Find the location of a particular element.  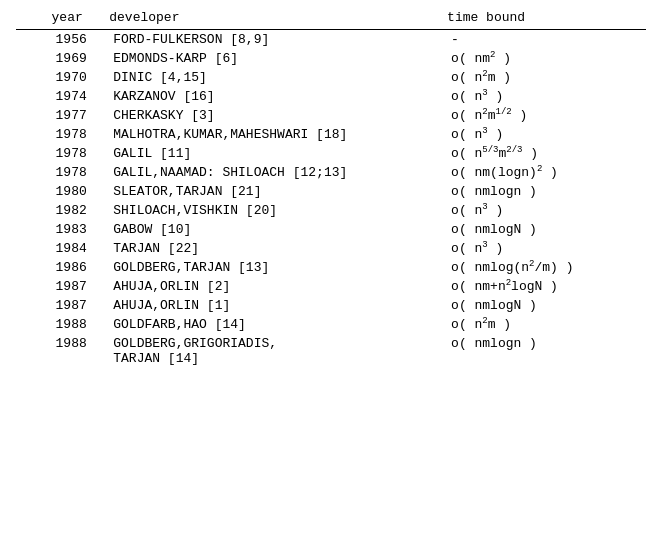

col-header-year: year is located at coordinates (81, 20).